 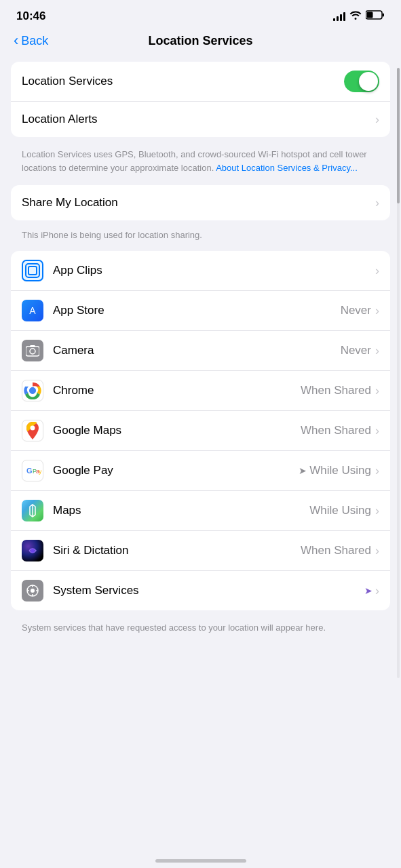 What do you see at coordinates (303, 471) in the screenshot?
I see `location-arrow-icon-gpay: ➤` at bounding box center [303, 471].